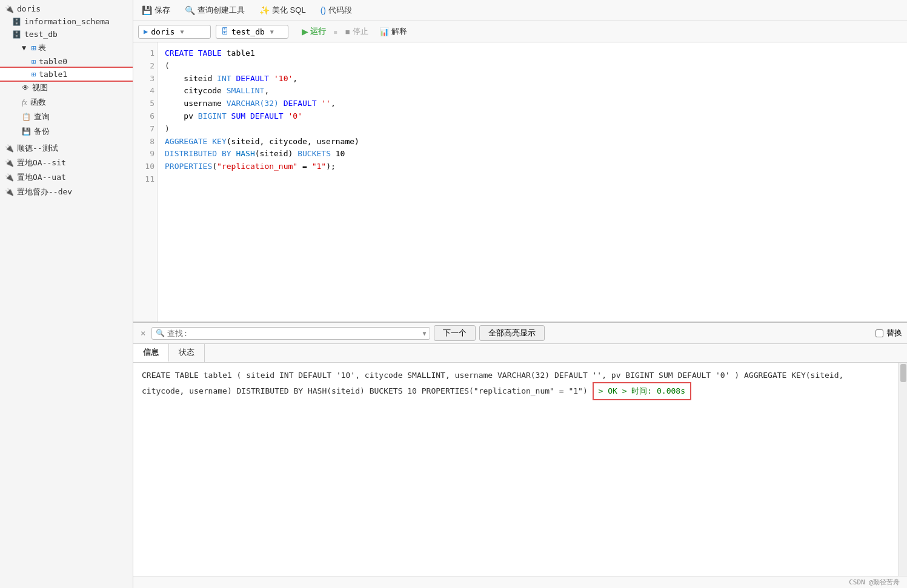  I want to click on sidebar-item-tables-group: ▼ ⊞ 表, so click(67, 48).